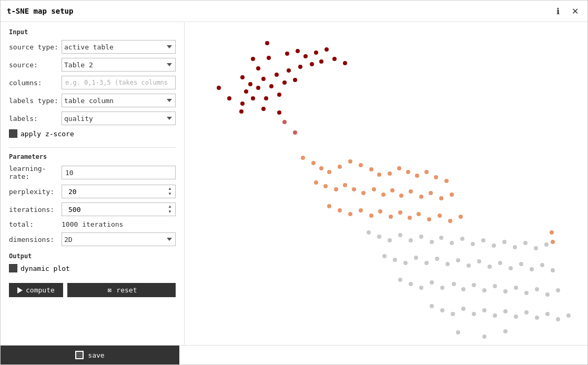 The width and height of the screenshot is (588, 365). I want to click on dialog-title: t-SNE map setup, so click(40, 11).